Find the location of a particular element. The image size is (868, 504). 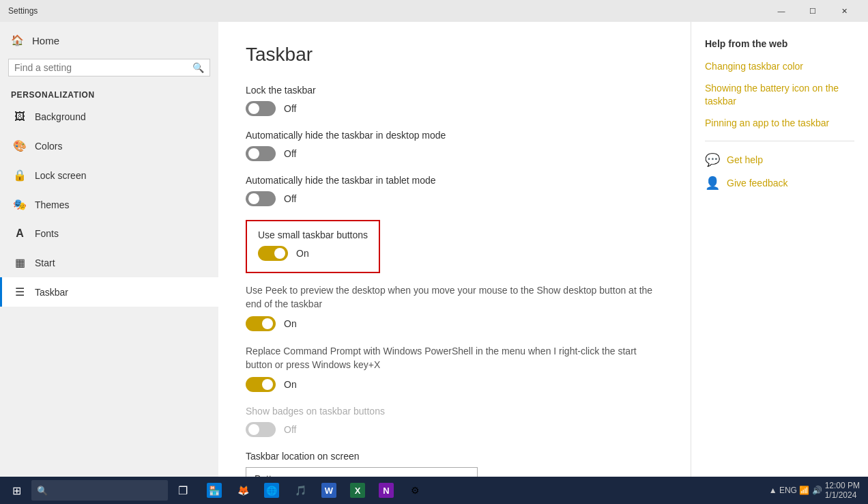

help-link-0: Changing taskbar color is located at coordinates (779, 67).